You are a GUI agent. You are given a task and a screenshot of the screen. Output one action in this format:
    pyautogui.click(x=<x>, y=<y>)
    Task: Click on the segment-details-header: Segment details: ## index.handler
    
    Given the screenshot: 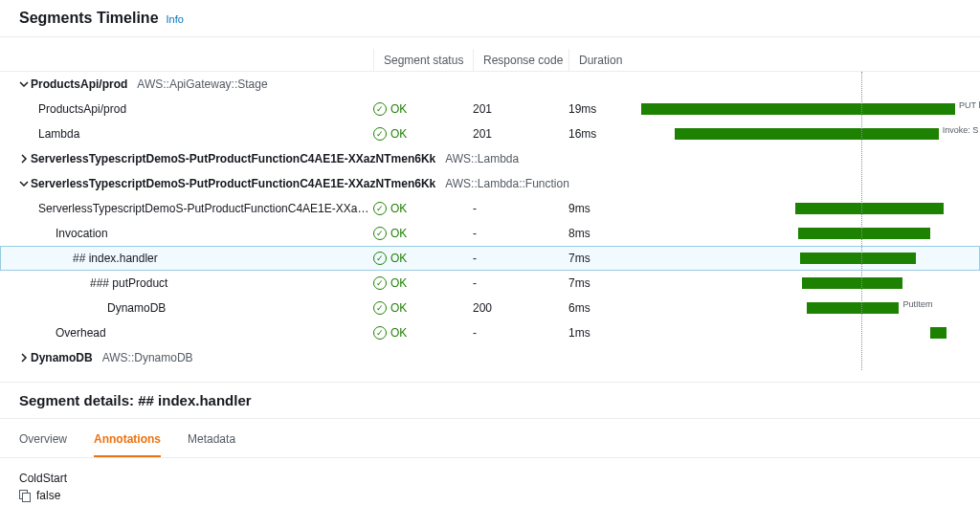 What is the action you would take?
    pyautogui.click(x=490, y=400)
    